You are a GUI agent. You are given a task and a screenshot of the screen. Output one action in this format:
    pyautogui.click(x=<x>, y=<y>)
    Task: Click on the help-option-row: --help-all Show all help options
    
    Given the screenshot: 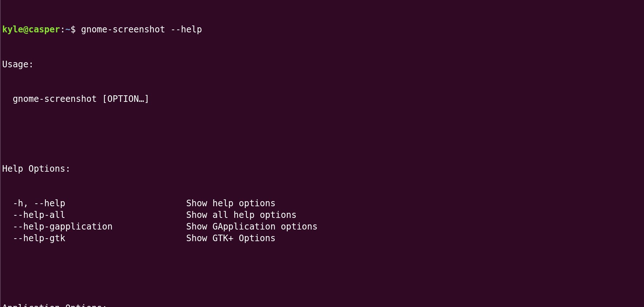 What is the action you would take?
    pyautogui.click(x=322, y=215)
    